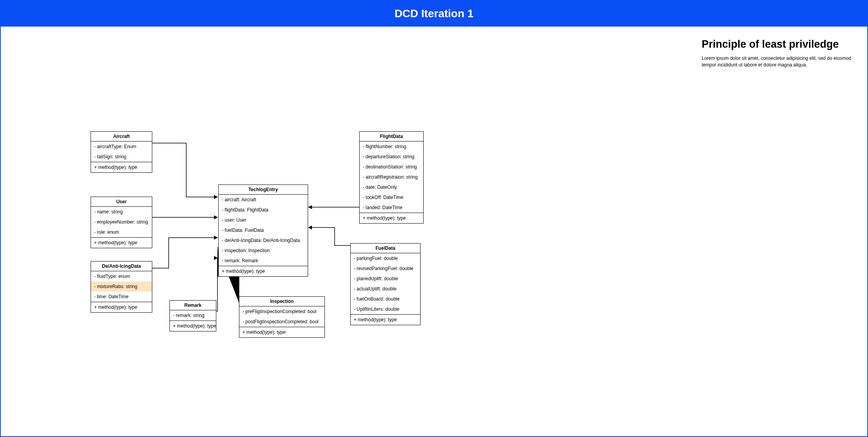  Describe the element at coordinates (121, 147) in the screenshot. I see `attr-row: - aircraftType: Enum` at that location.